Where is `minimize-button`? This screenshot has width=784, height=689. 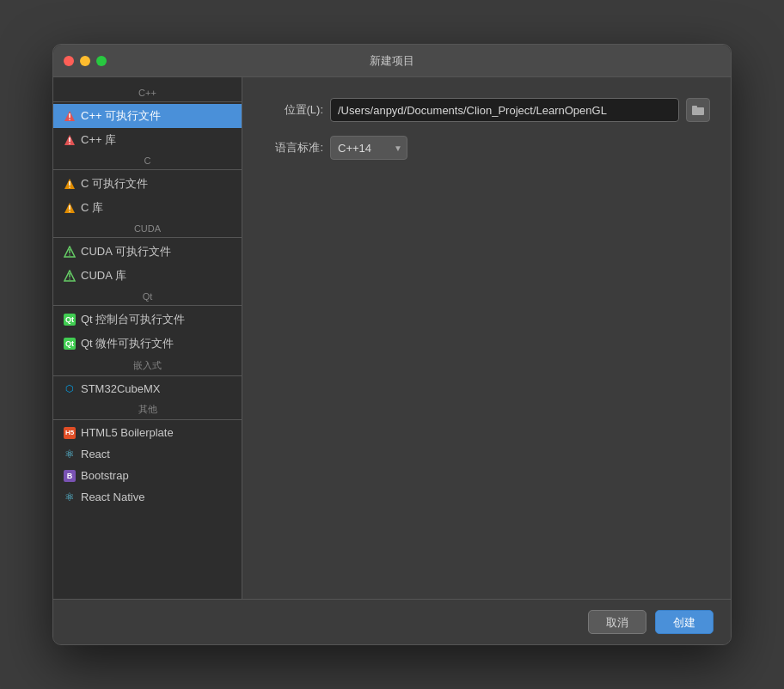 minimize-button is located at coordinates (85, 61).